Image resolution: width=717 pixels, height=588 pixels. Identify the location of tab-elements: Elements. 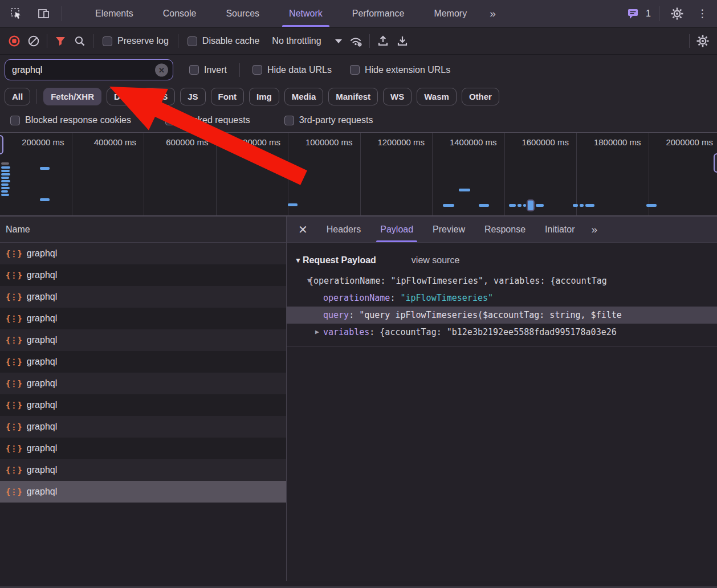
(114, 14).